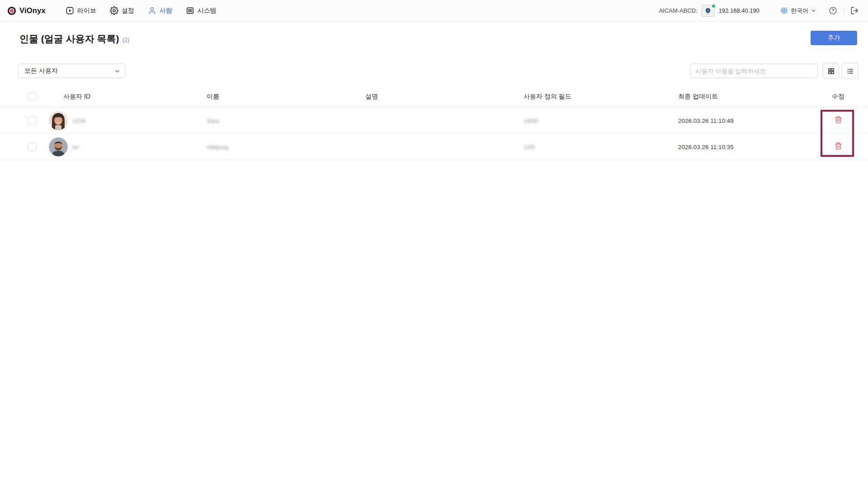  What do you see at coordinates (58, 147) in the screenshot?
I see `user-avatar-man` at bounding box center [58, 147].